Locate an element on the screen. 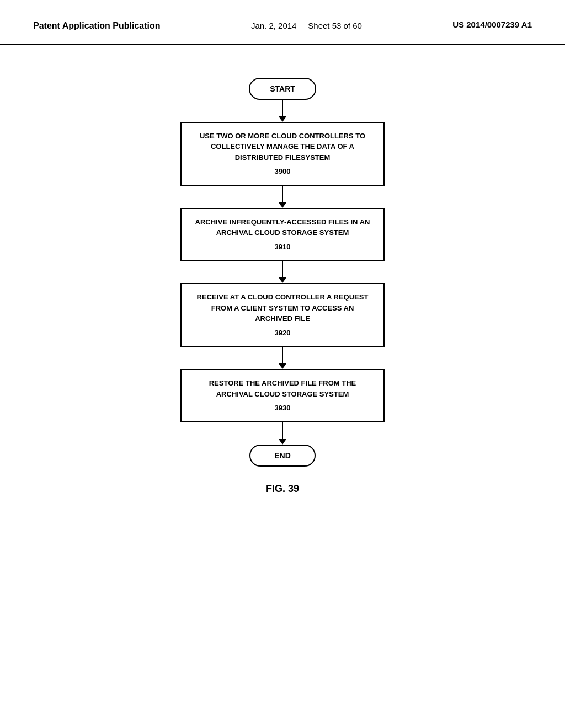 This screenshot has height=728, width=565. sheet-number: Sheet 53 of 60 is located at coordinates (335, 25).